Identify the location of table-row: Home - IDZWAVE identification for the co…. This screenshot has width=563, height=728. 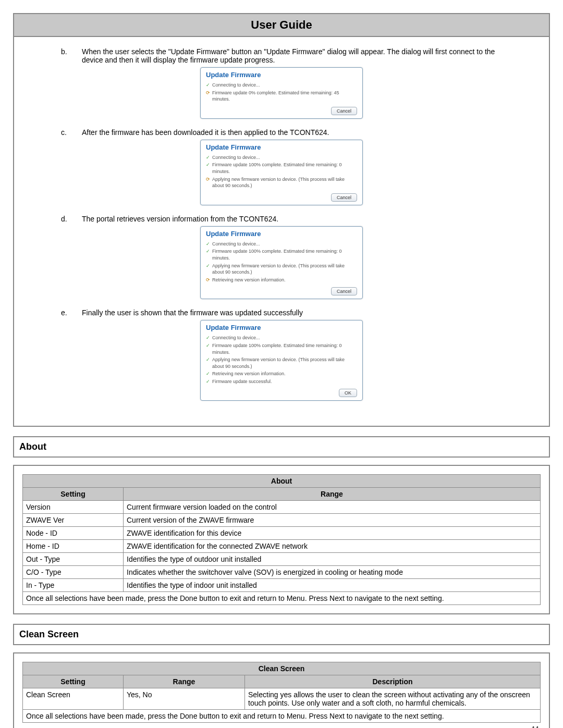
(282, 546).